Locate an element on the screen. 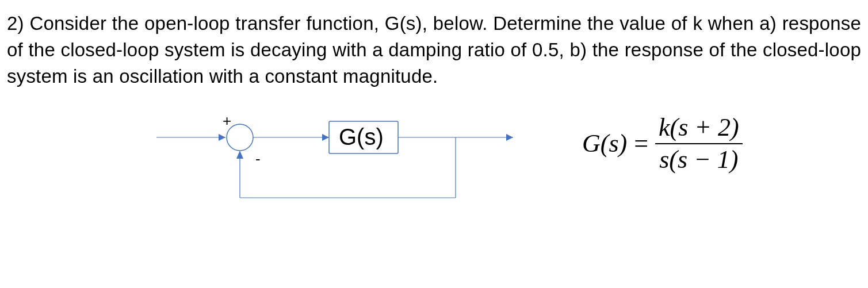 Image resolution: width=868 pixels, height=288 pixels. equals-sign: = is located at coordinates (641, 144).